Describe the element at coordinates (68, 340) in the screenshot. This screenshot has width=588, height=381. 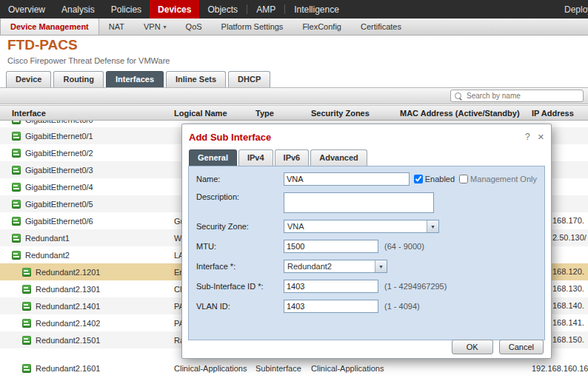
I see `interface-name: Redundant2.1501` at that location.